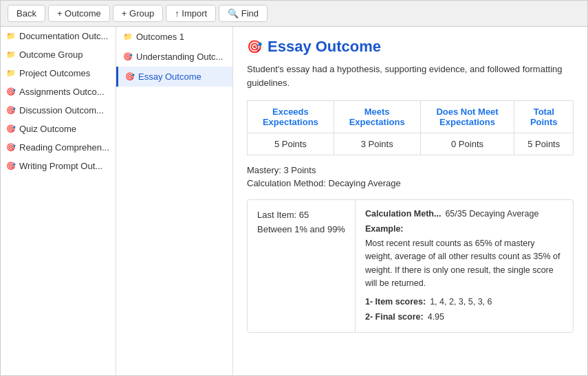 This screenshot has width=588, height=376. I want to click on final-score-label: 2- Final score:, so click(395, 317).